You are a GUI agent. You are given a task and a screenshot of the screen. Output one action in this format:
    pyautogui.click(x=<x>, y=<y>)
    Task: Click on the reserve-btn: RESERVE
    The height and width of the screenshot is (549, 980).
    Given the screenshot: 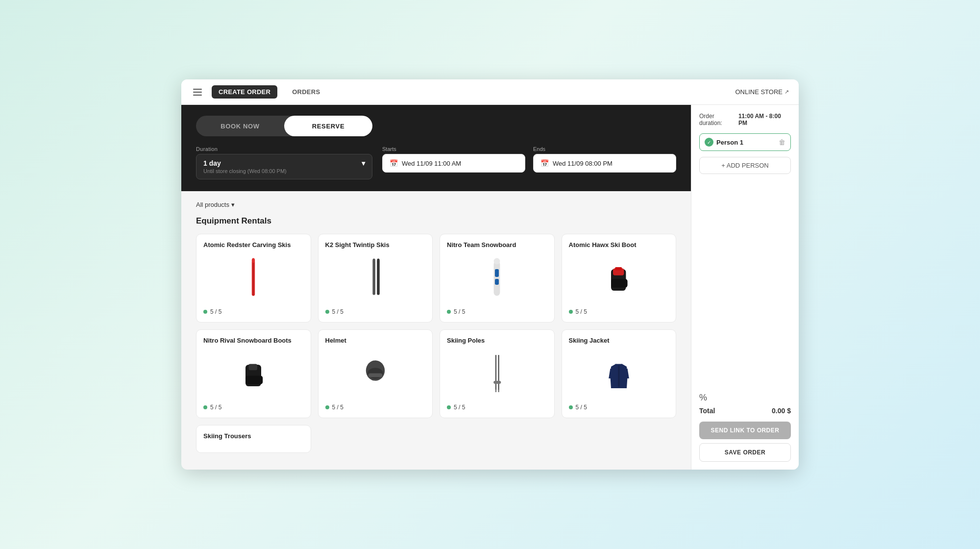 What is the action you would take?
    pyautogui.click(x=328, y=126)
    